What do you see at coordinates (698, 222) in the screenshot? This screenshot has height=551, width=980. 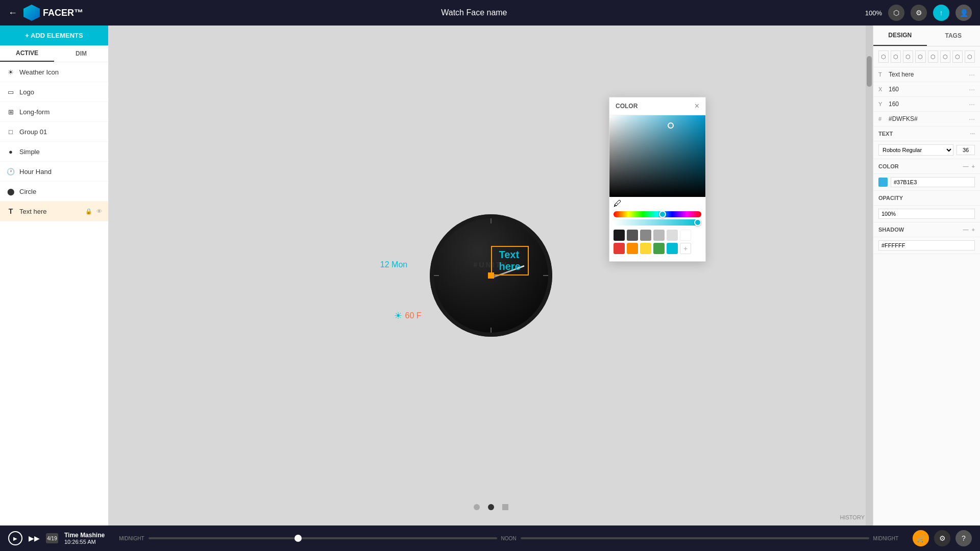 I see `alpha-slider-thumb` at bounding box center [698, 222].